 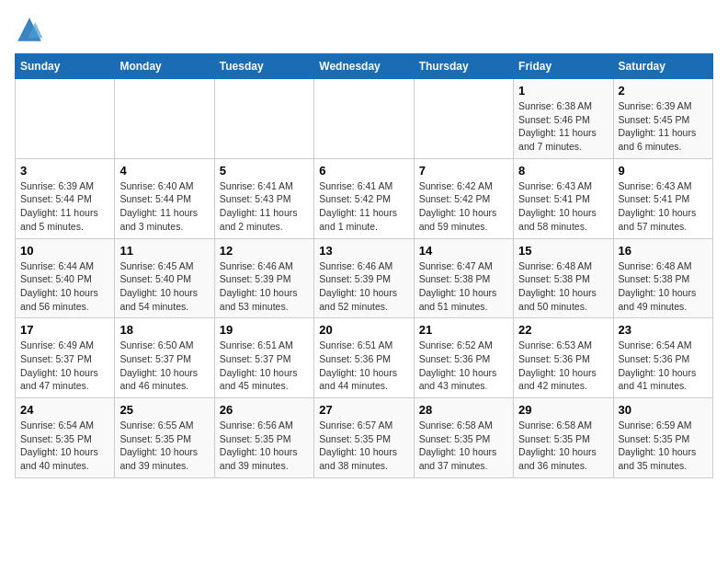 What do you see at coordinates (64, 366) in the screenshot?
I see `day-info: Sunrise: 6:49 AM Sunset: 5:37 PM Dayligh…` at bounding box center [64, 366].